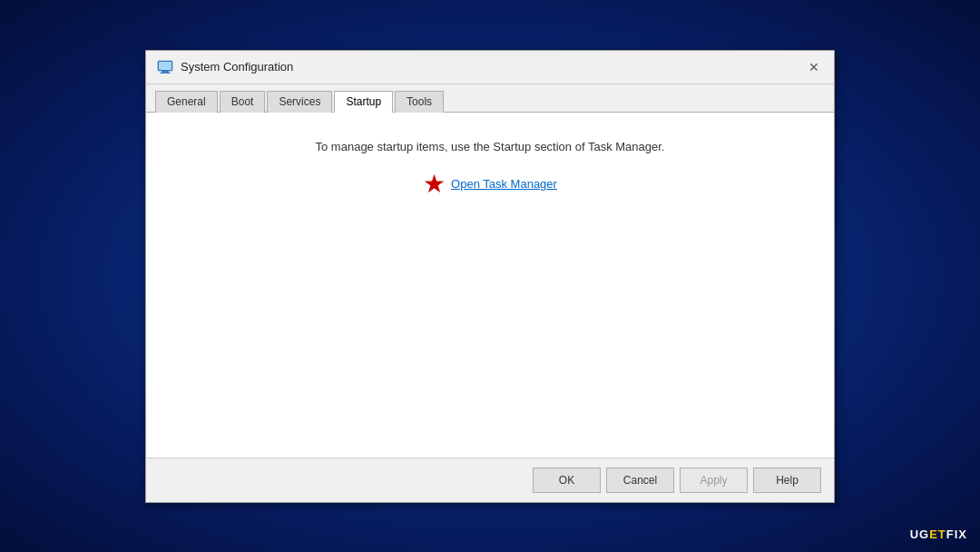  I want to click on tab-startup: Startup, so click(363, 102).